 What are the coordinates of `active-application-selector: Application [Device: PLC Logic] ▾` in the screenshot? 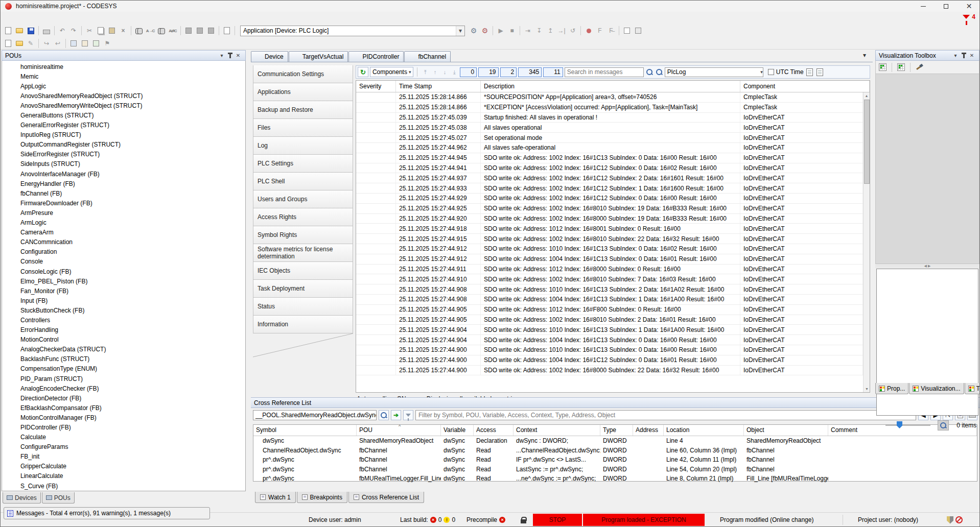 It's located at (353, 31).